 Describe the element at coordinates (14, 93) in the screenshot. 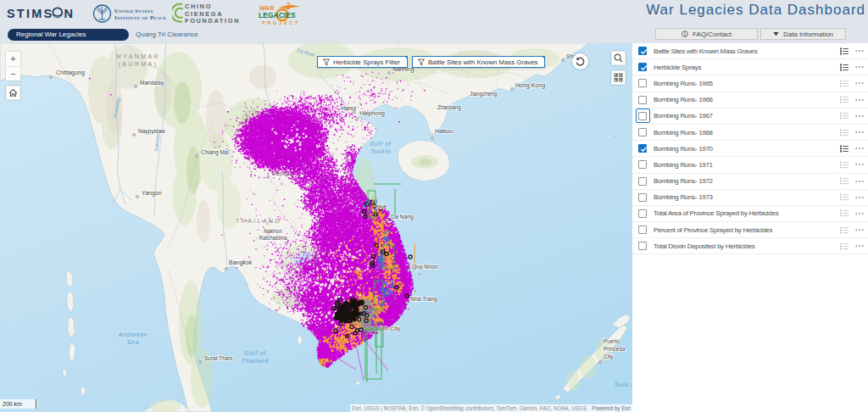

I see `home-icon` at that location.